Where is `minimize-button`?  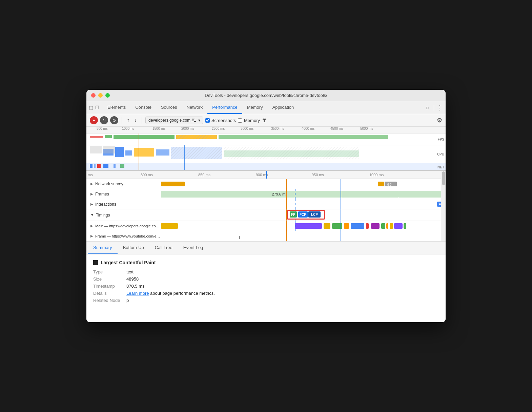 minimize-button is located at coordinates (100, 96).